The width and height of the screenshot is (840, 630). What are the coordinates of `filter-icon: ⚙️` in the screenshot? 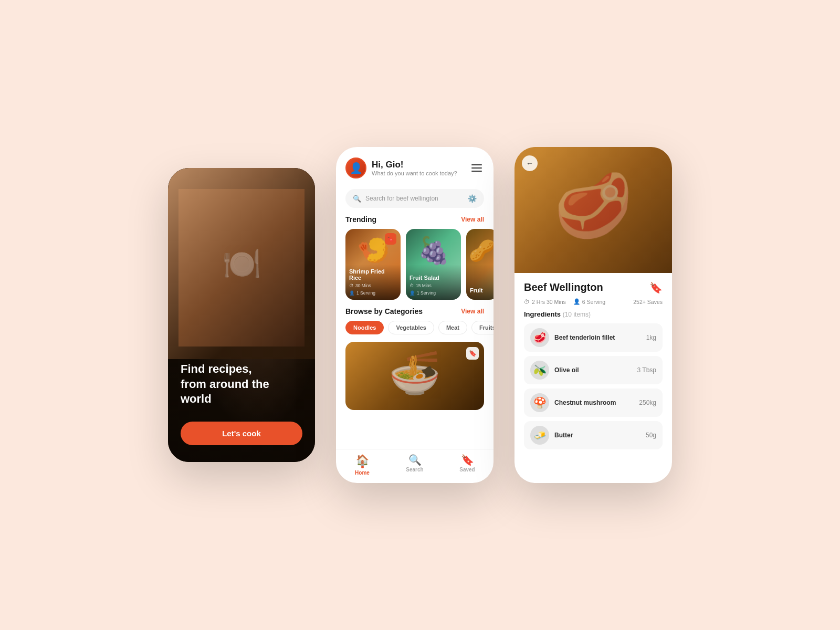 It's located at (472, 198).